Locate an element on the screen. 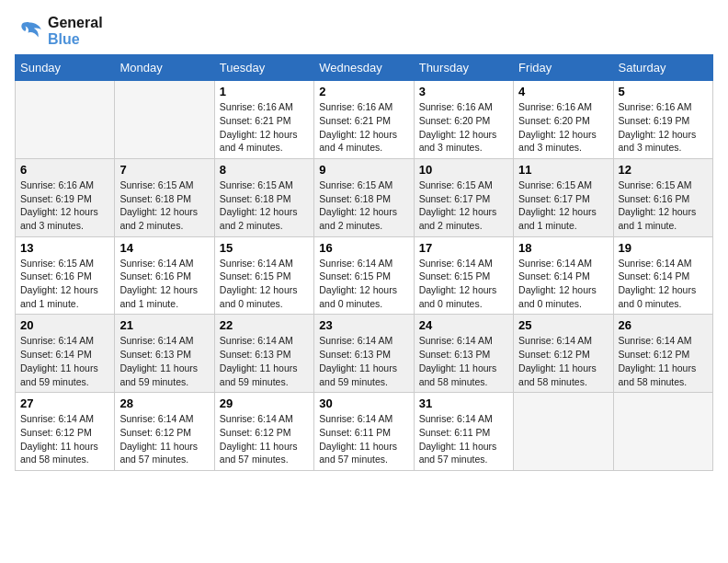  calendar-cell: 6Sunrise: 6:16 AM Sunset: 6:19 PM Daylig… is located at coordinates (65, 197).